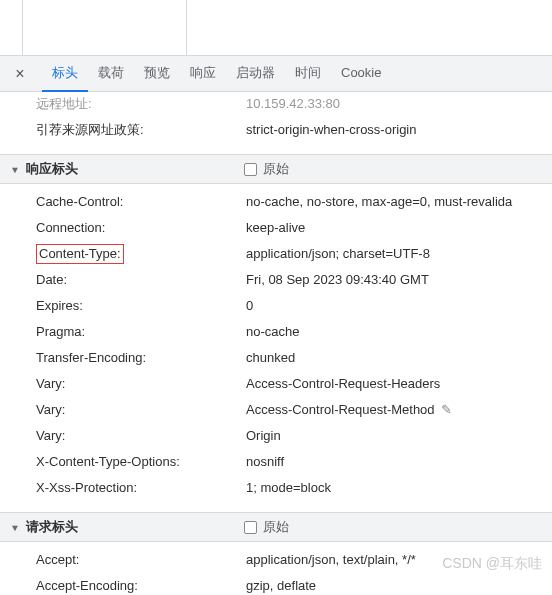 Image resolution: width=552 pixels, height=595 pixels. Describe the element at coordinates (141, 202) in the screenshot. I see `header-key: Cache-Control:` at that location.